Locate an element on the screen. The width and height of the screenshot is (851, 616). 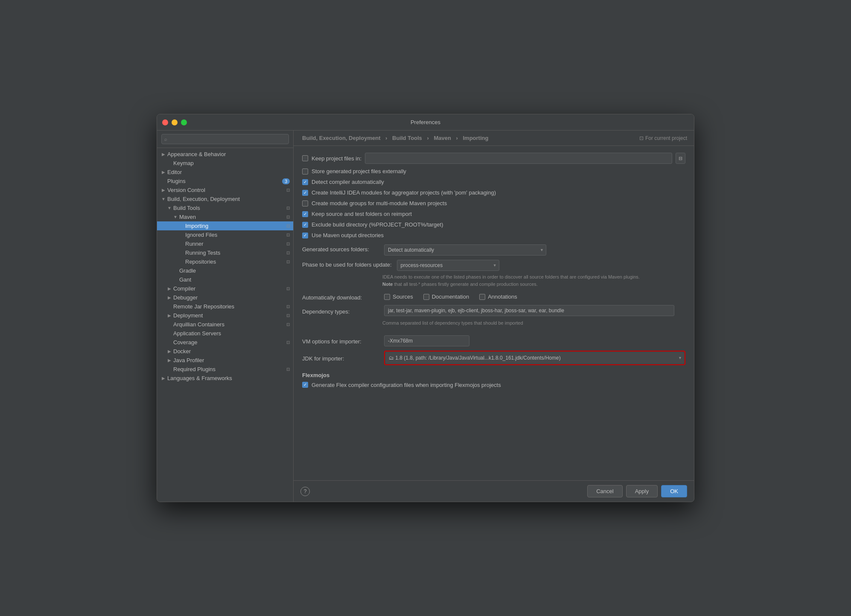
sidebar-item-build-tools: ▼ Build Tools ⊡ is located at coordinates (225, 208).